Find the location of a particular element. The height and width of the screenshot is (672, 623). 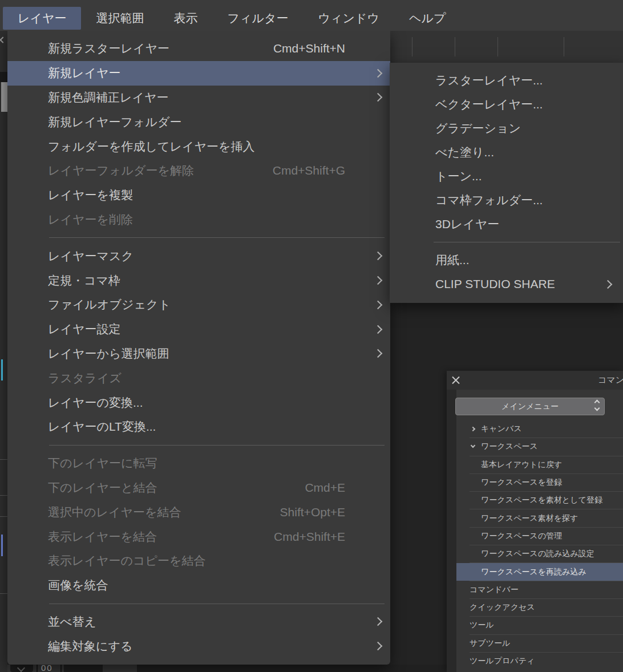

tree-item-quick-access: クイックアクセス is located at coordinates (540, 608).